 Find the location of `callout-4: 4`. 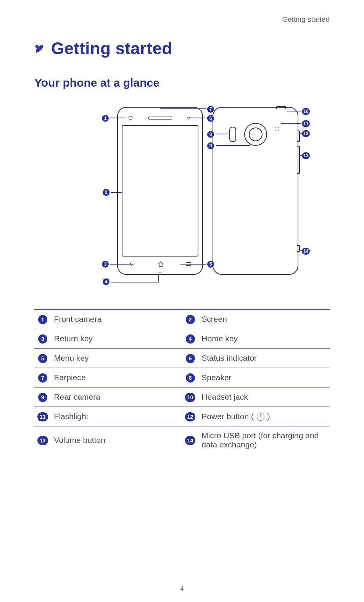

callout-4: 4 is located at coordinates (106, 282).